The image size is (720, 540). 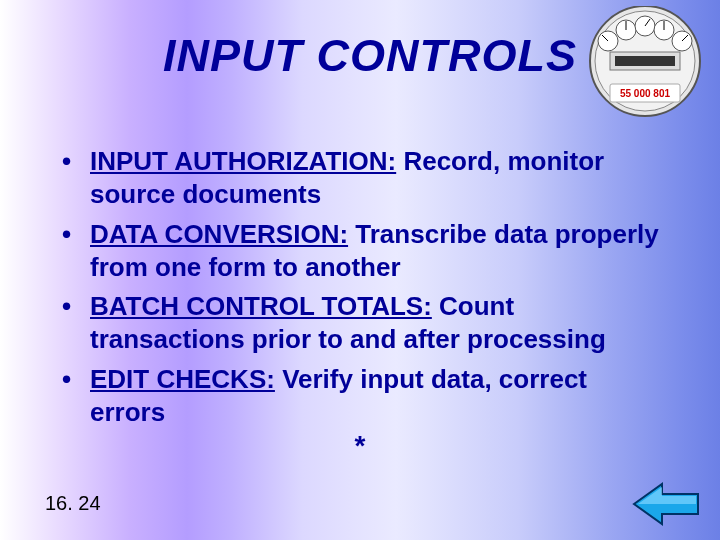 I want to click on slide-title: INPUT CONTROLS, so click(x=360, y=56).